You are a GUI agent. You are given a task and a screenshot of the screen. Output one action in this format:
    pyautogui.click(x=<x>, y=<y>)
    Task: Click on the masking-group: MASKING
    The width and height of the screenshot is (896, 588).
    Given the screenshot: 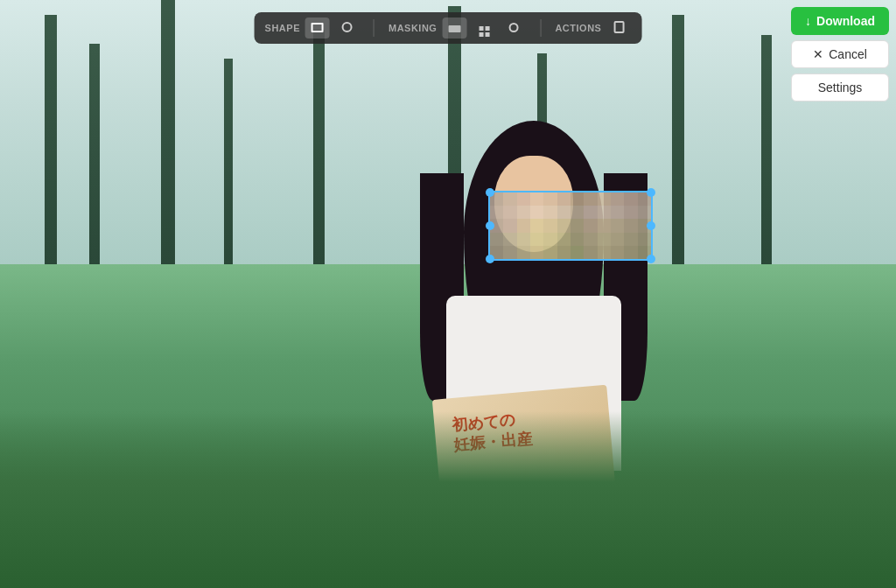 What is the action you would take?
    pyautogui.click(x=457, y=28)
    